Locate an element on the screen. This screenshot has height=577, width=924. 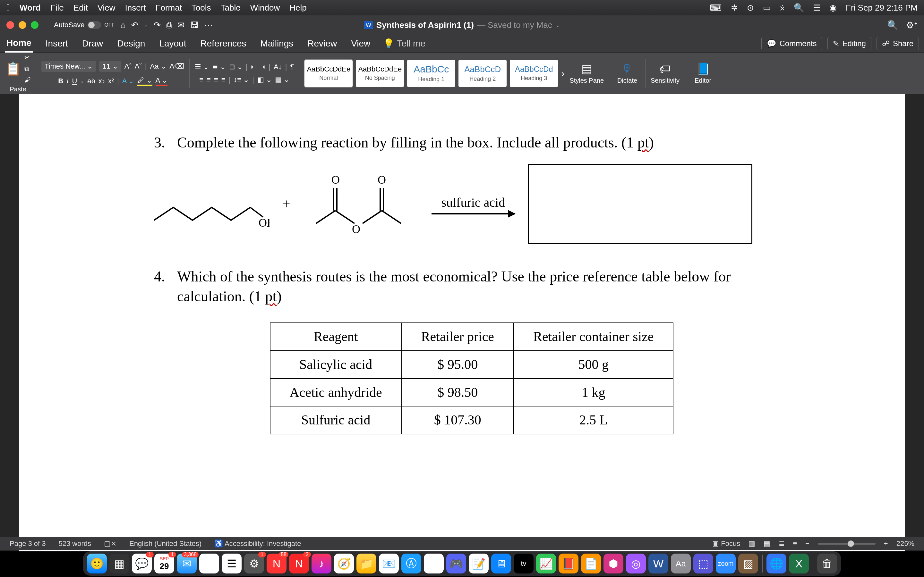
menu-file: File is located at coordinates (57, 8).